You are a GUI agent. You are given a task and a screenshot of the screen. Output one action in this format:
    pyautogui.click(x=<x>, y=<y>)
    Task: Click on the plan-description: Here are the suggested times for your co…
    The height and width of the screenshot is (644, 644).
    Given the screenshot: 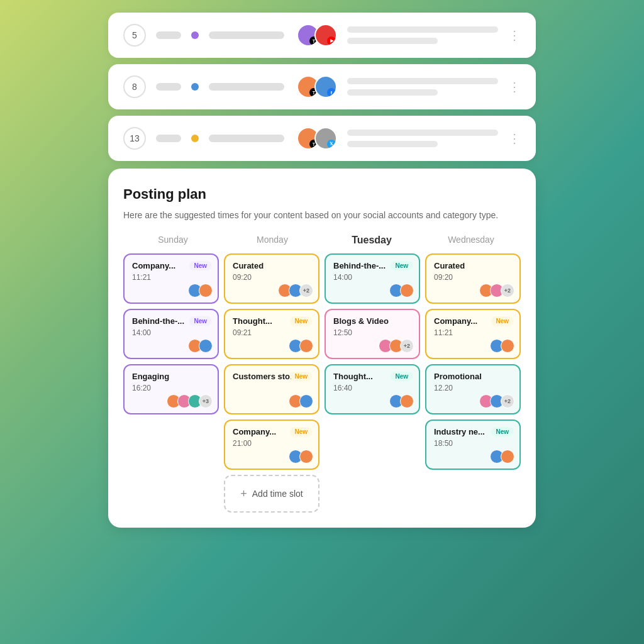 What is the action you would take?
    pyautogui.click(x=322, y=215)
    